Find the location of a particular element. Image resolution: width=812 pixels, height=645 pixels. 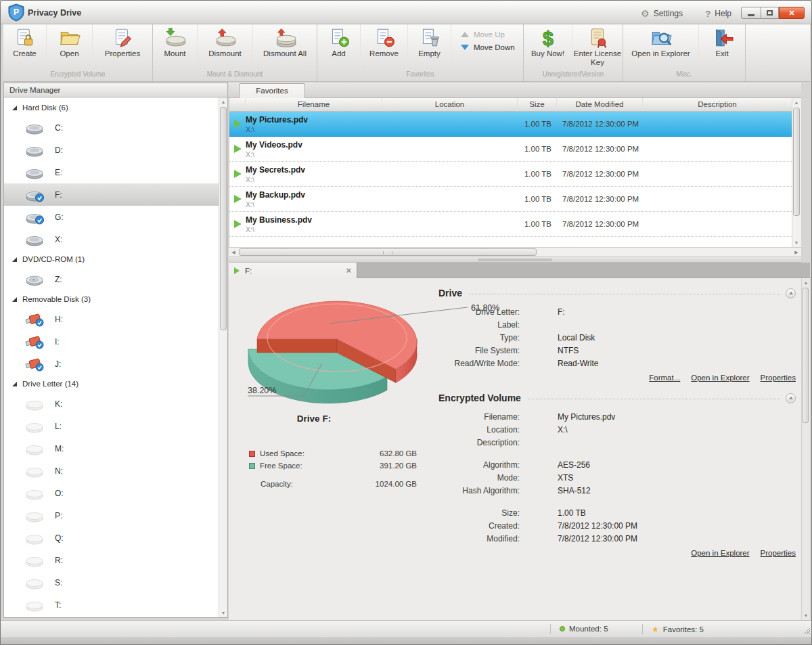

buy-now-button: $ Buy Now! is located at coordinates (548, 47).